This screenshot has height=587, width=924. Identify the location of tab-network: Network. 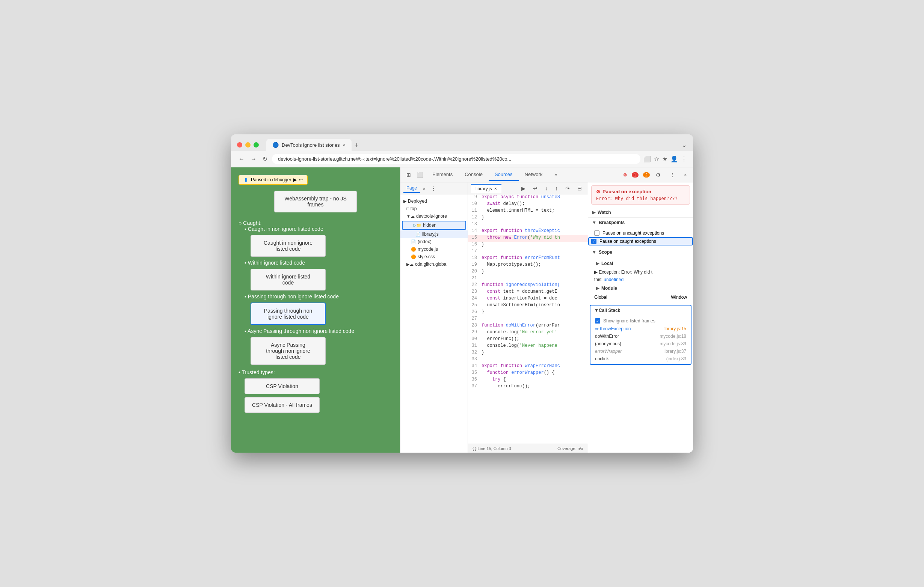
(534, 175).